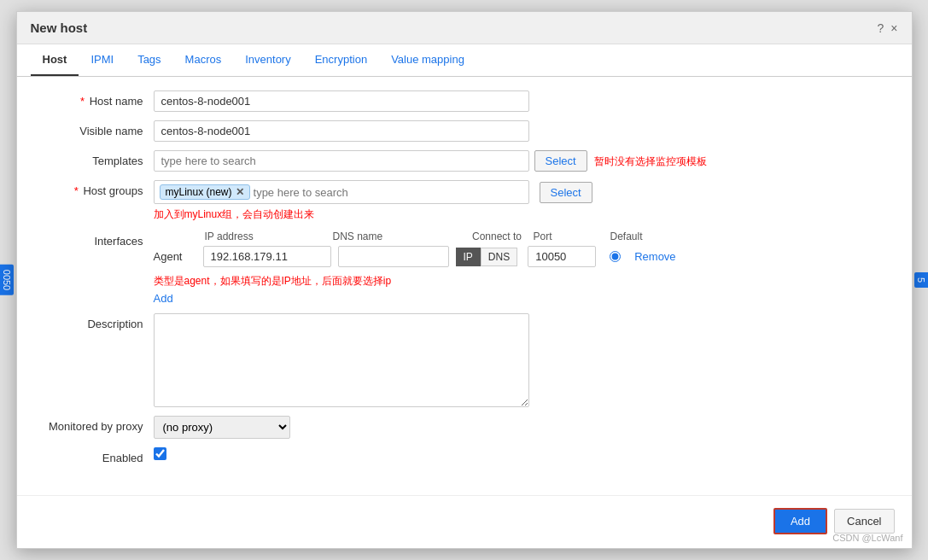  Describe the element at coordinates (55, 60) in the screenshot. I see `tab-host: Host` at that location.